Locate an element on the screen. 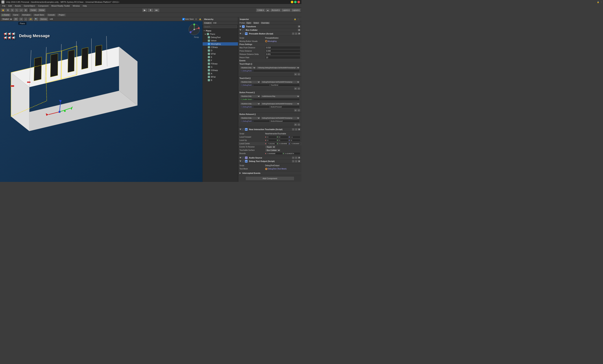 This screenshot has width=603, height=364. debug-text-output-move-up-icon: ↑ is located at coordinates (293, 161).